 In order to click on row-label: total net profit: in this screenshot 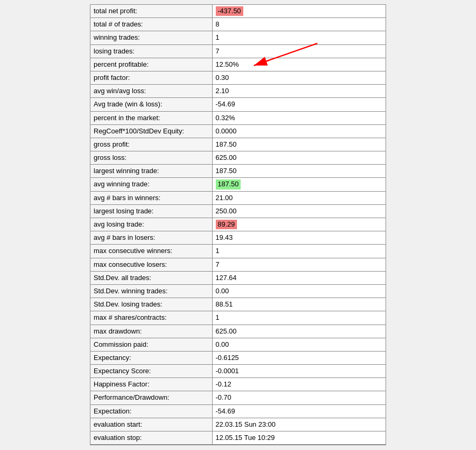, I will do `click(151, 12)`.